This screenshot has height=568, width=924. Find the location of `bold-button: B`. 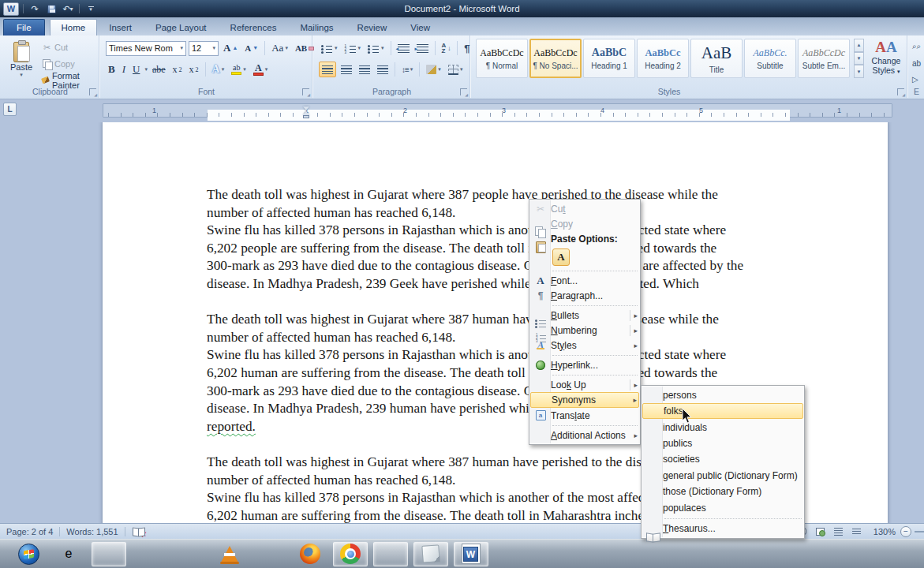

bold-button: B is located at coordinates (112, 69).